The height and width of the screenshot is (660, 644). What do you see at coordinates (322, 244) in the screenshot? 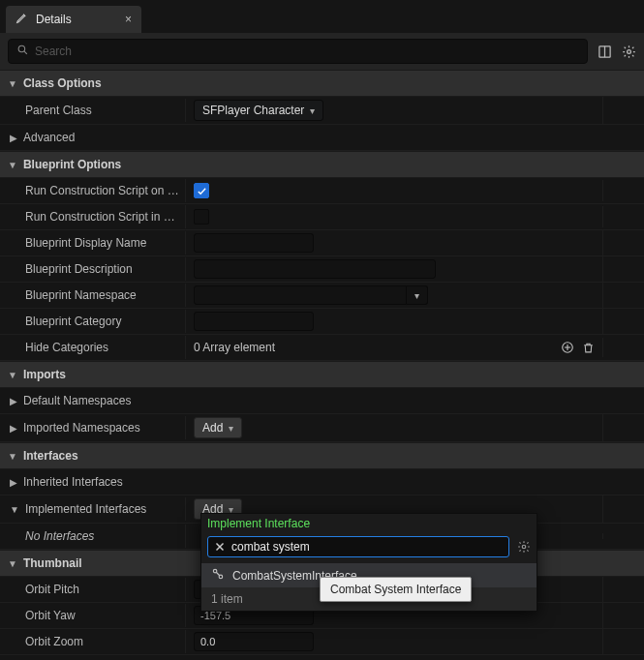
I see `row-display-name: Blueprint Display Name` at bounding box center [322, 244].